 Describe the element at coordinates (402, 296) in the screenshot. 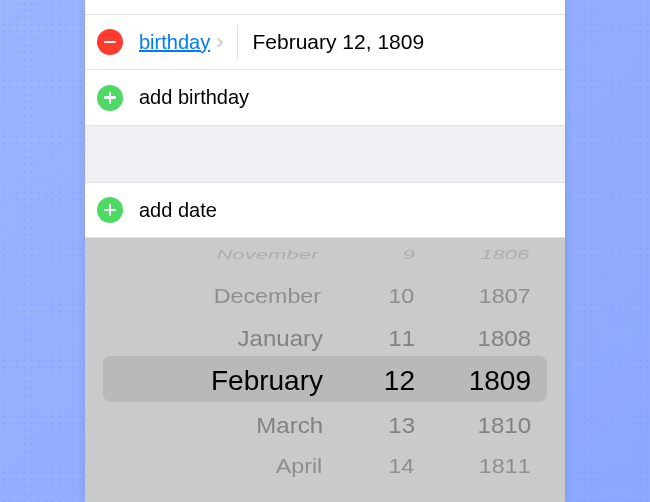

I see `day-option: 10` at that location.